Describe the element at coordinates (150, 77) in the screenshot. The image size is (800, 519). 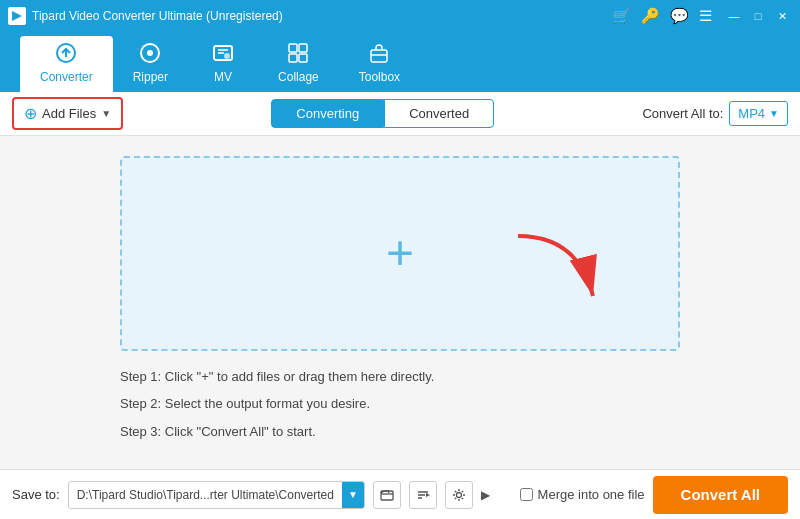
I see `ripper-label: Ripper` at that location.